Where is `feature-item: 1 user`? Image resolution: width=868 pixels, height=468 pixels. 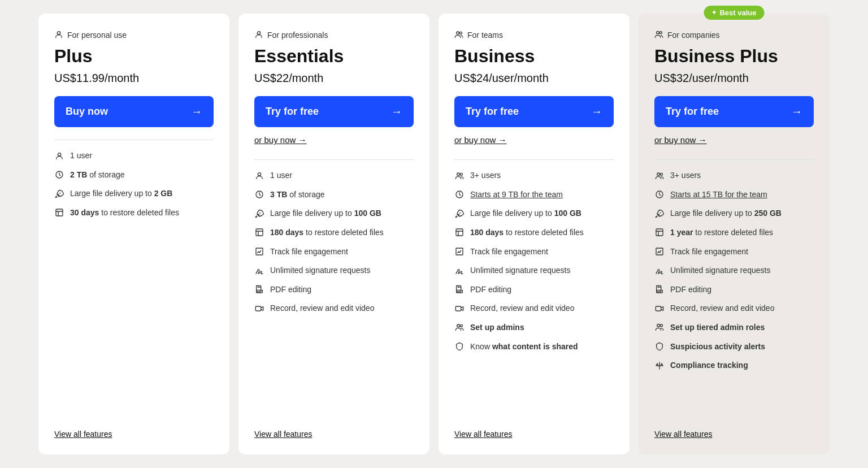 feature-item: 1 user is located at coordinates (334, 176).